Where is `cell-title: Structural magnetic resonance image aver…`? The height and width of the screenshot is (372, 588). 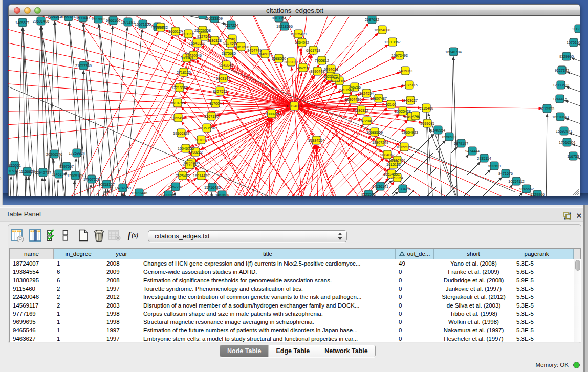
cell-title: Structural magnetic resonance image aver… is located at coordinates (268, 322).